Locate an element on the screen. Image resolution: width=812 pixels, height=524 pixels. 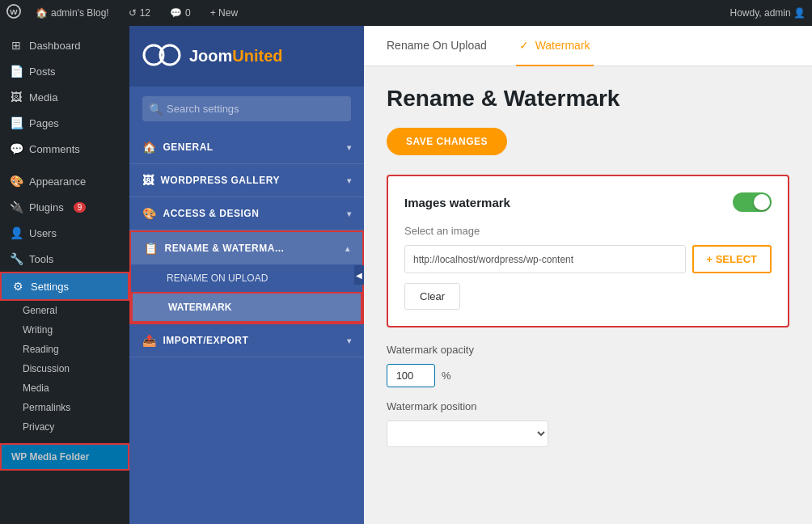
plugin-logo-icon is located at coordinates (162, 57).